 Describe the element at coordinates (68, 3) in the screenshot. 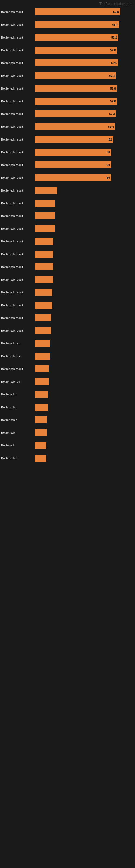

I see `site-title: TheBottlenecker.com` at that location.